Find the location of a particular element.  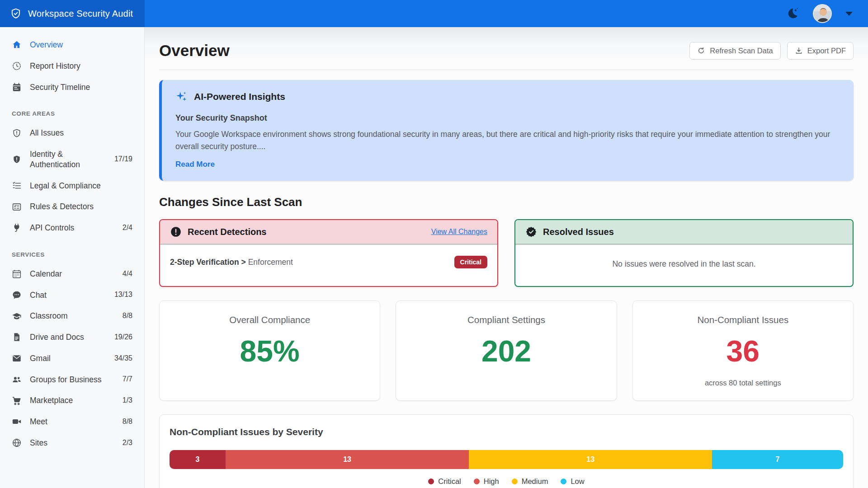

count-badge: 17/19 is located at coordinates (121, 159).